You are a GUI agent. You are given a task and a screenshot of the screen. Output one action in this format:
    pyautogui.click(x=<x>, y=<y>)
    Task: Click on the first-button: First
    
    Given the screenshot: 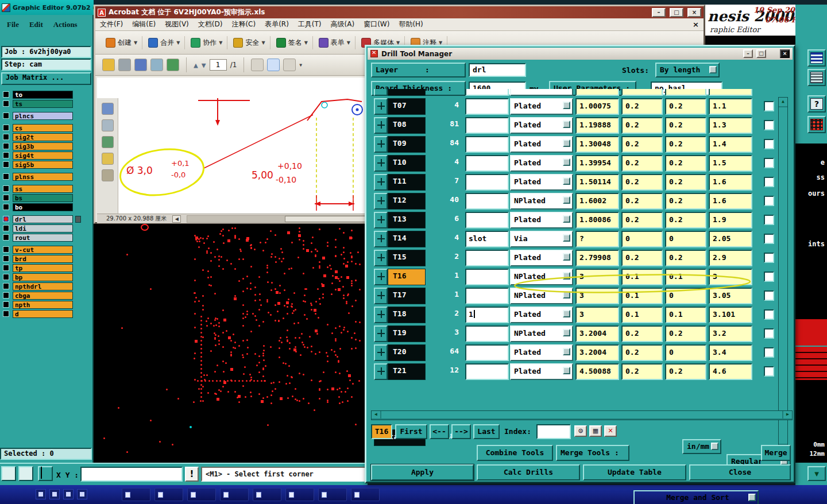 What is the action you would take?
    pyautogui.click(x=411, y=432)
    